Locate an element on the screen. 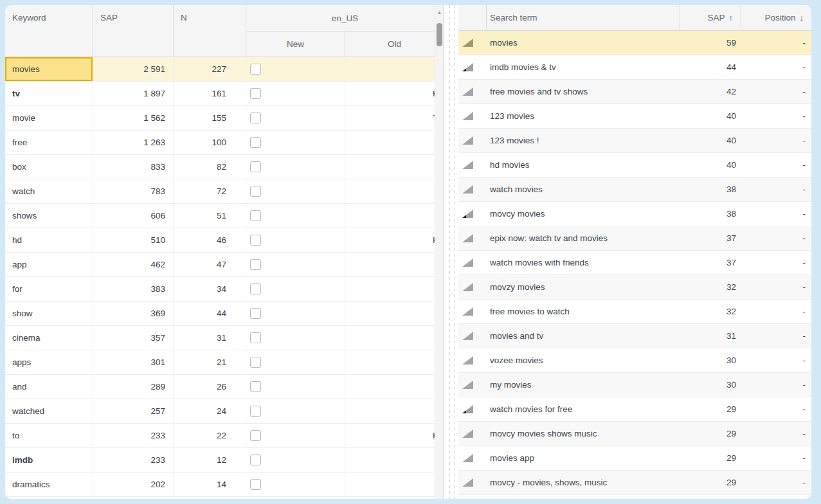 This screenshot has height=504, width=821. sap-header-label: SAP is located at coordinates (716, 18).